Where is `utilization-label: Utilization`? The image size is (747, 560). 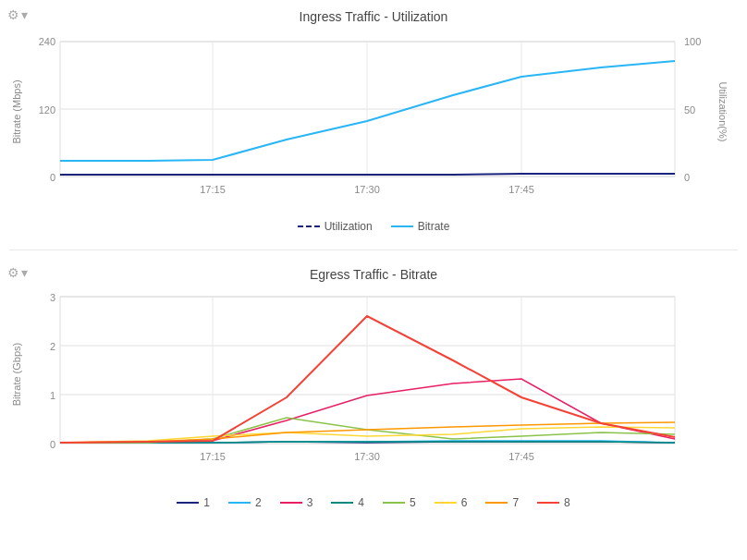 utilization-label: Utilization is located at coordinates (349, 226).